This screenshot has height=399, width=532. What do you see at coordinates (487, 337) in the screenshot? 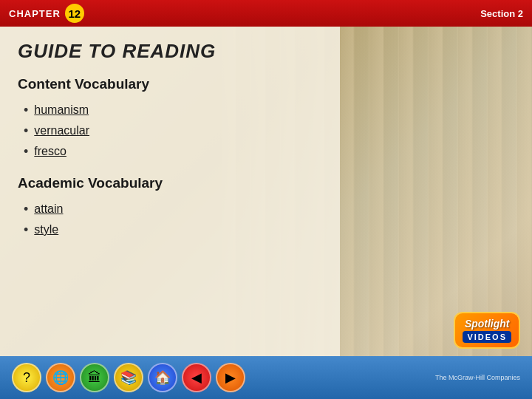
I see `videos-label: VIDEOS` at bounding box center [487, 337].